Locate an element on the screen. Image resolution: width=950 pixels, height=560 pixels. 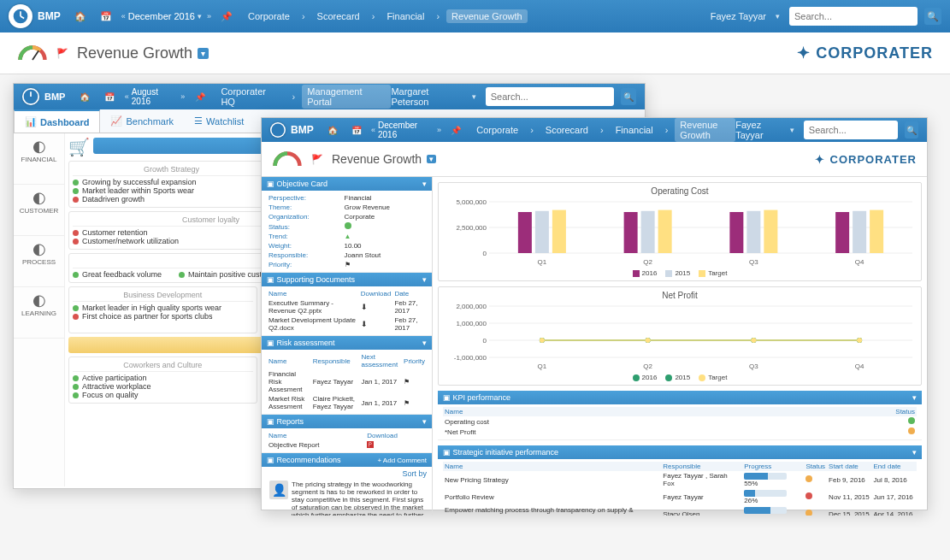
table-row: Operating cost is located at coordinates (680, 421).